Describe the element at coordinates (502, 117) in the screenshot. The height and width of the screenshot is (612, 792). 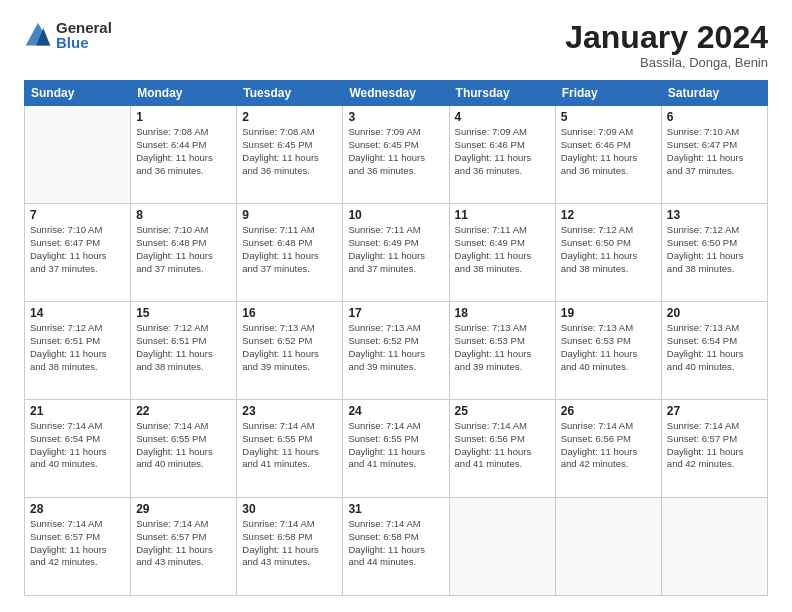
I see `day-number: 4` at that location.